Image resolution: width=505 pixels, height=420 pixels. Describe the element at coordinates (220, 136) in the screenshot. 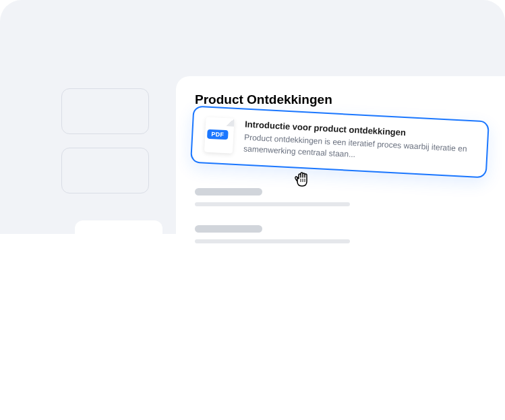

I see `pdf-icon: PDF` at that location.